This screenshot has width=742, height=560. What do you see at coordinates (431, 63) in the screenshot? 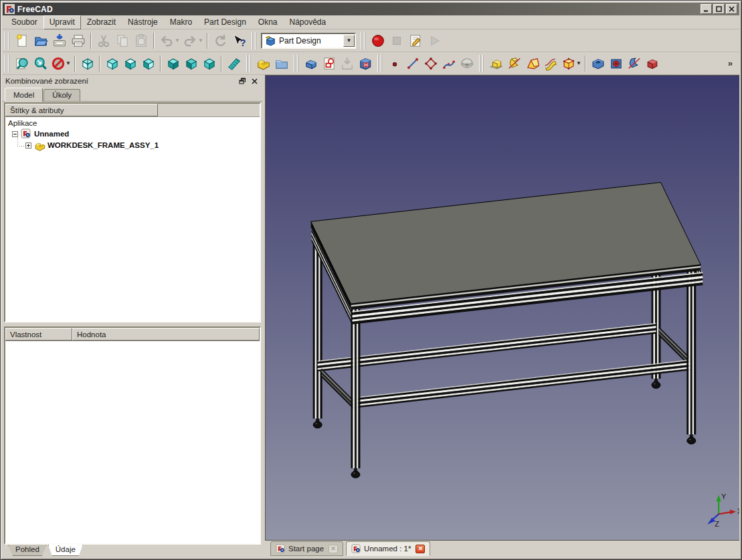
I see `sketcher-geometries-toolbar` at bounding box center [431, 63].